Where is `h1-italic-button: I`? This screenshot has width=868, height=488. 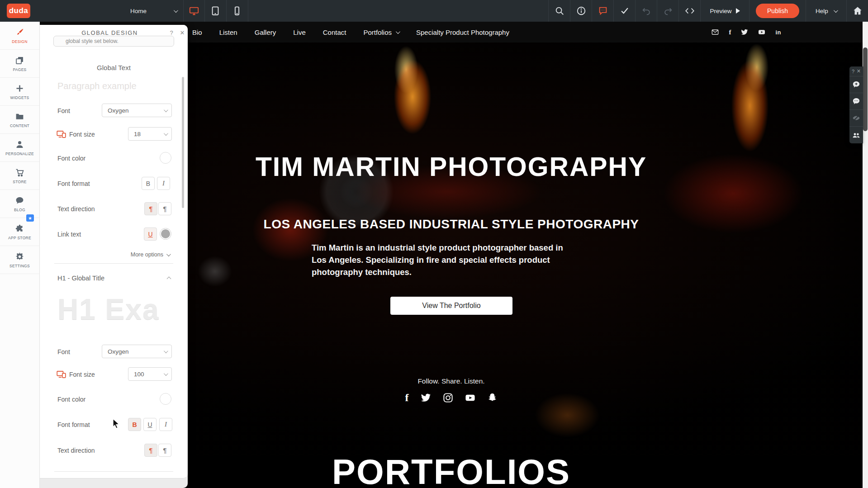 h1-italic-button: I is located at coordinates (166, 424).